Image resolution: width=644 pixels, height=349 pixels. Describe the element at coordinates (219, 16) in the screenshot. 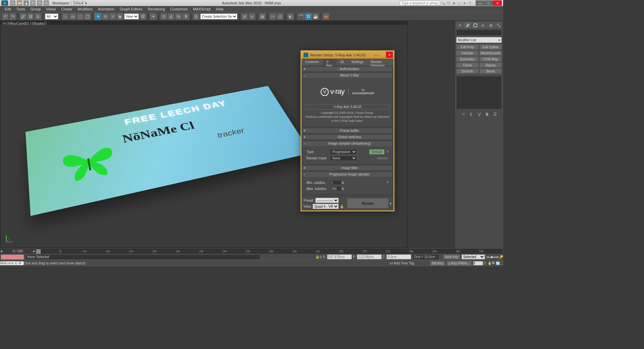

I see `named-sel-select: Create Selection Se` at that location.